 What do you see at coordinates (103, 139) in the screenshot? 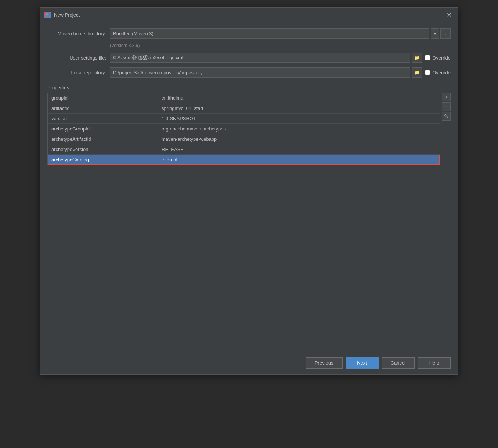
I see `property-key: archetypeArtifactId` at bounding box center [103, 139].